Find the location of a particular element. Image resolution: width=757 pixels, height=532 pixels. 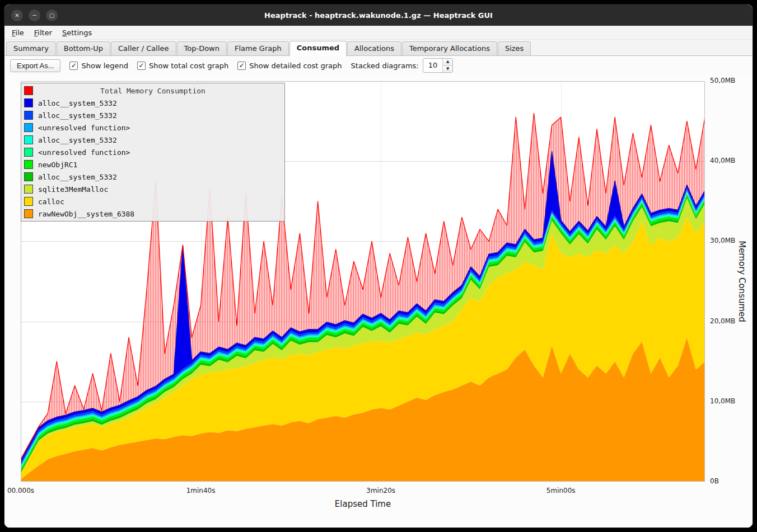

tab-temporary-allocations: Temporary Allocations is located at coordinates (450, 48).